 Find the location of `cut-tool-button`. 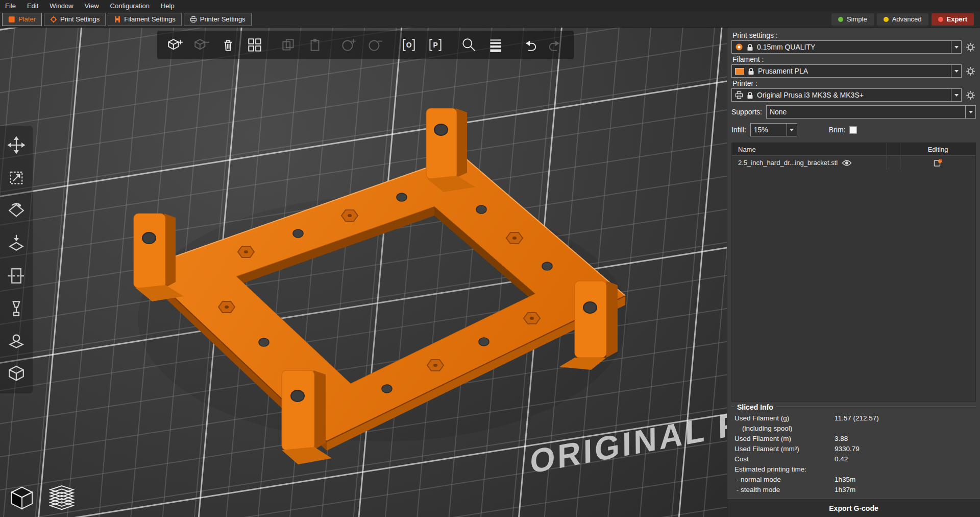

cut-tool-button is located at coordinates (16, 276).